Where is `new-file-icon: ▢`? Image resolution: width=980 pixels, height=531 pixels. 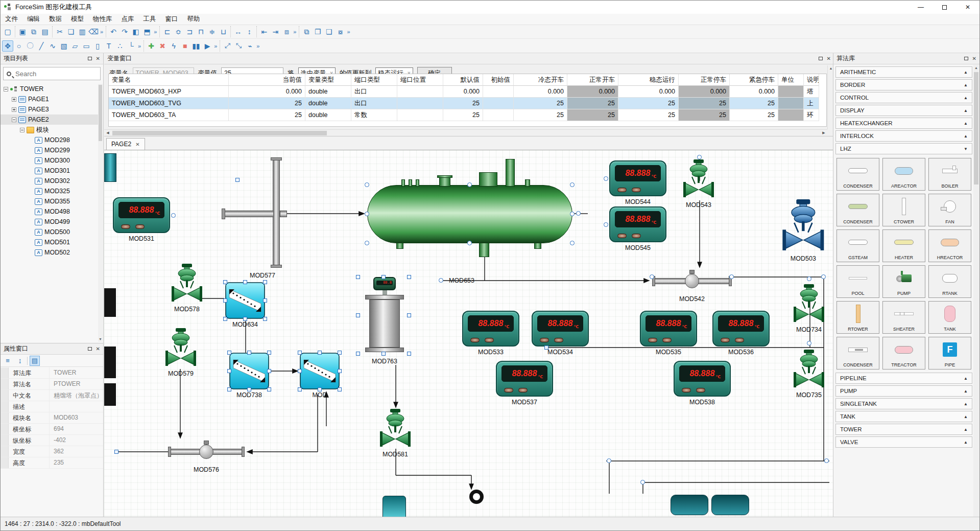
new-file-icon: ▢ is located at coordinates (8, 32).